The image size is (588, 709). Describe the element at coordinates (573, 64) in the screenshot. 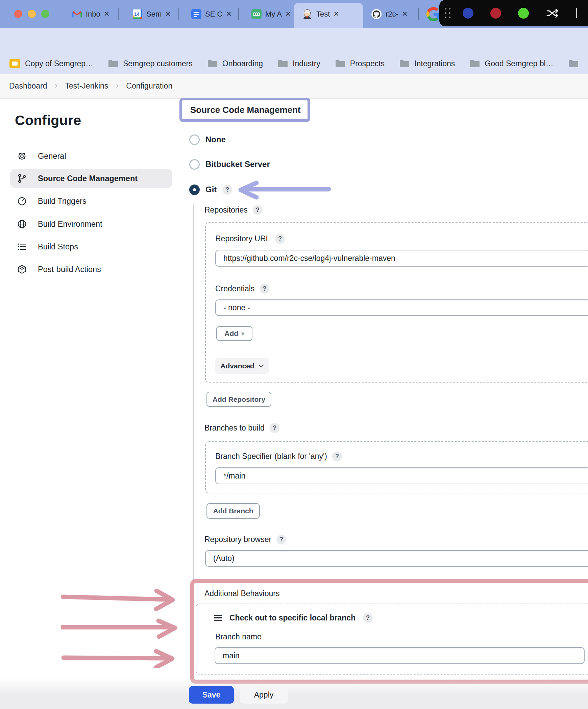

I see `bookmark-folder-partial` at that location.